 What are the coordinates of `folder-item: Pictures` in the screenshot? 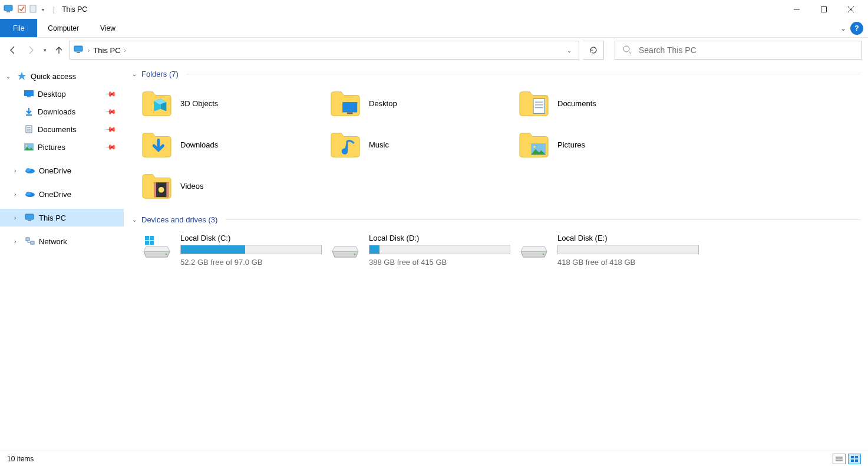 It's located at (613, 145).